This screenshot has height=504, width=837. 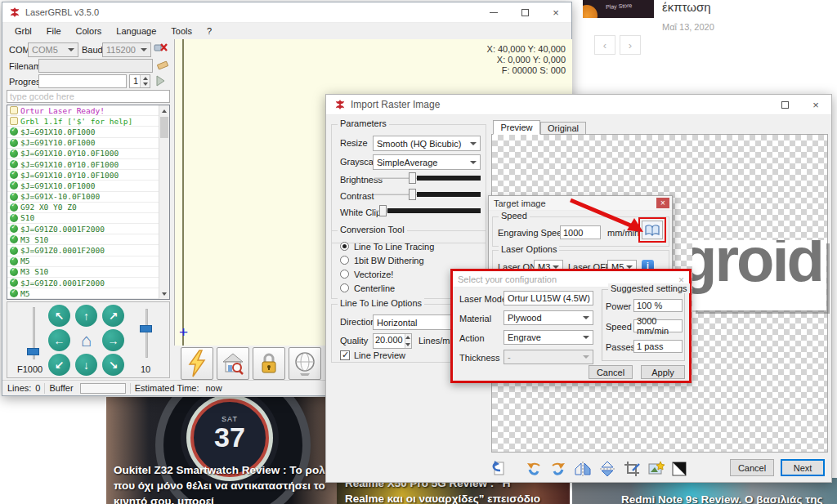 I want to click on minimize-button, so click(x=494, y=13).